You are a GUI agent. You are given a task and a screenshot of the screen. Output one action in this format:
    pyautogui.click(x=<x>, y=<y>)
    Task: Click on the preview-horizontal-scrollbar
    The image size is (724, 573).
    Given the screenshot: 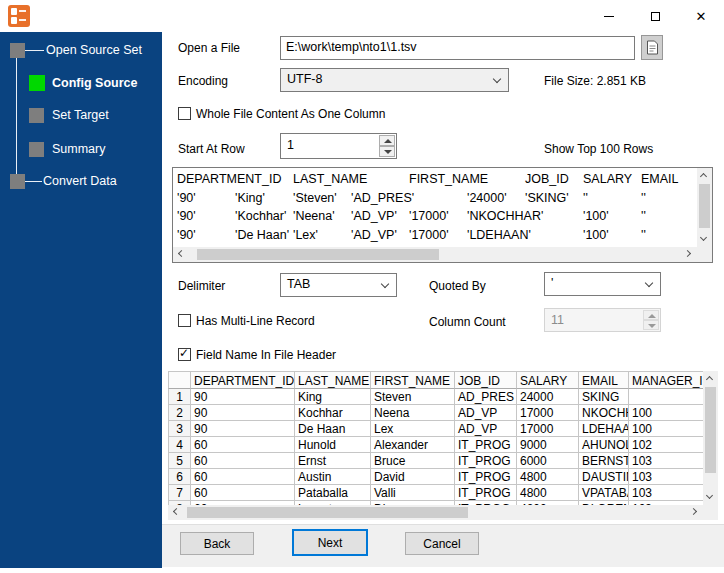 What is the action you would take?
    pyautogui.click(x=435, y=254)
    